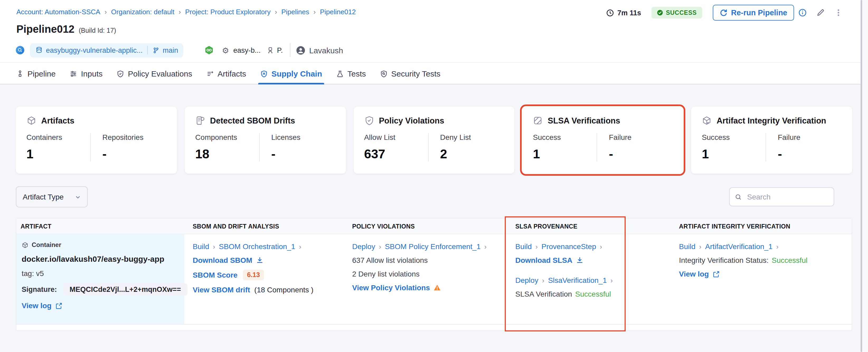 The image size is (868, 352). Describe the element at coordinates (39, 50) in the screenshot. I see `repository-icon` at that location.